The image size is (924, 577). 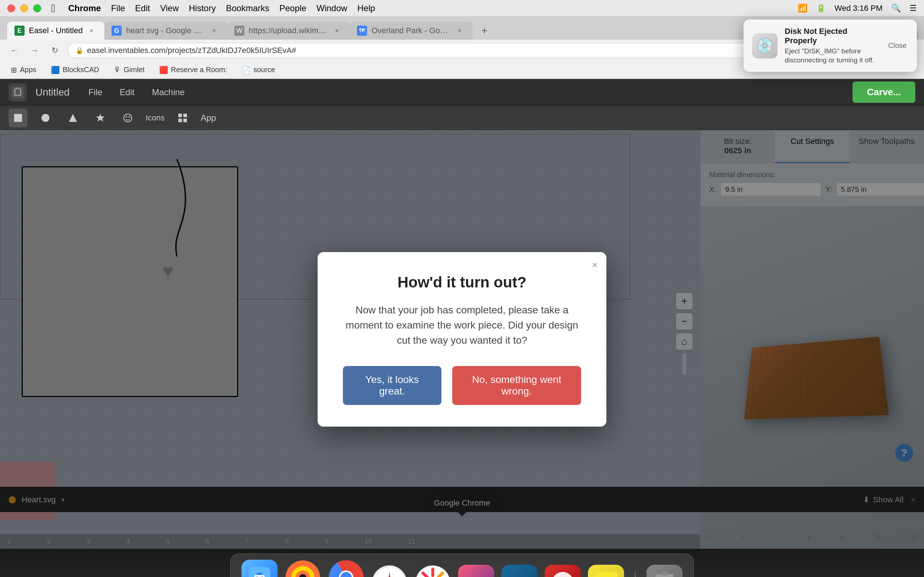 What do you see at coordinates (246, 70) in the screenshot?
I see `source-favicon: 📄` at bounding box center [246, 70].